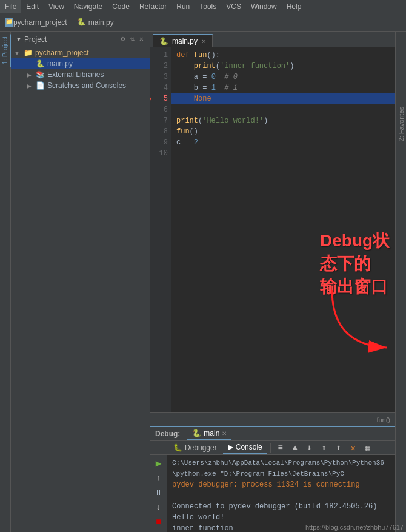  I want to click on project-dropdown-icon: ▼, so click(19, 39).